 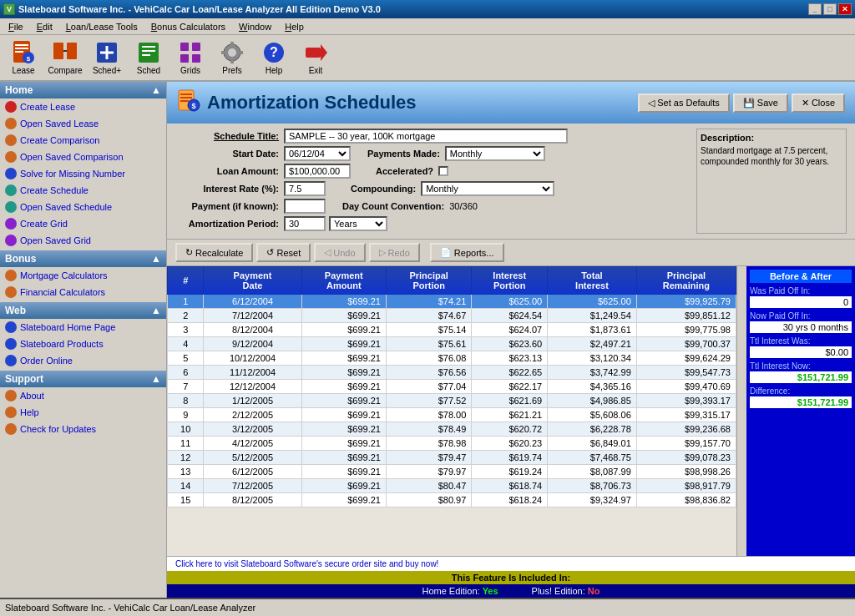 I want to click on toolbar-prefs: Prefs, so click(x=232, y=58).